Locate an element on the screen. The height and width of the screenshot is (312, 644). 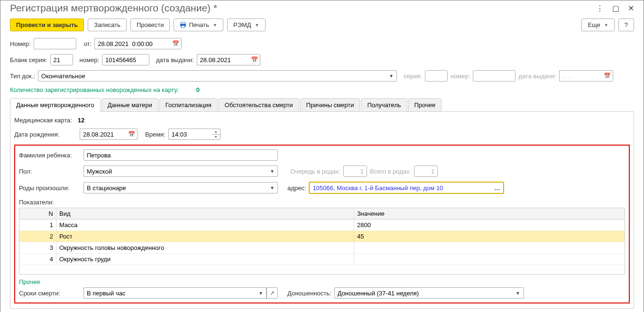
count-newborn-label: Количество зарегистрированных новорожден… is located at coordinates (95, 90).